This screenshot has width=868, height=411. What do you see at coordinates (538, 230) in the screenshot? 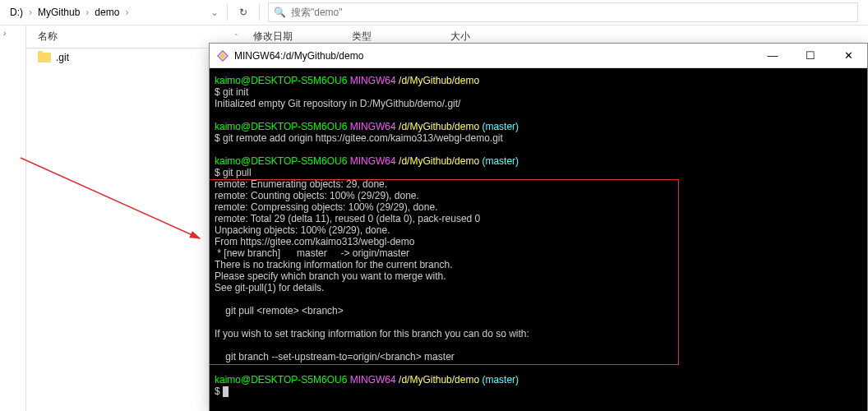
I see `terminal-line: Unpacking objects: 100% (29/29), done.` at bounding box center [538, 230].